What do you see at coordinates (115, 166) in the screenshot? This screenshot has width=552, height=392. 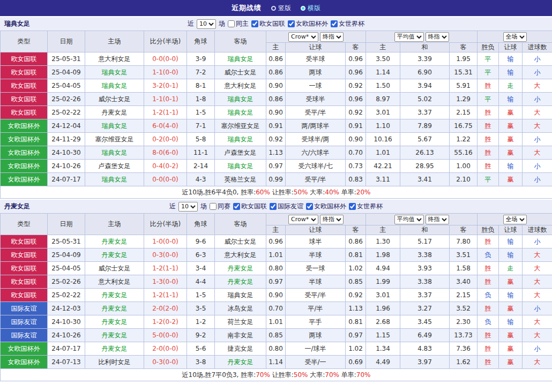 I see `home-team-cell: 卢森堡女足` at bounding box center [115, 166].